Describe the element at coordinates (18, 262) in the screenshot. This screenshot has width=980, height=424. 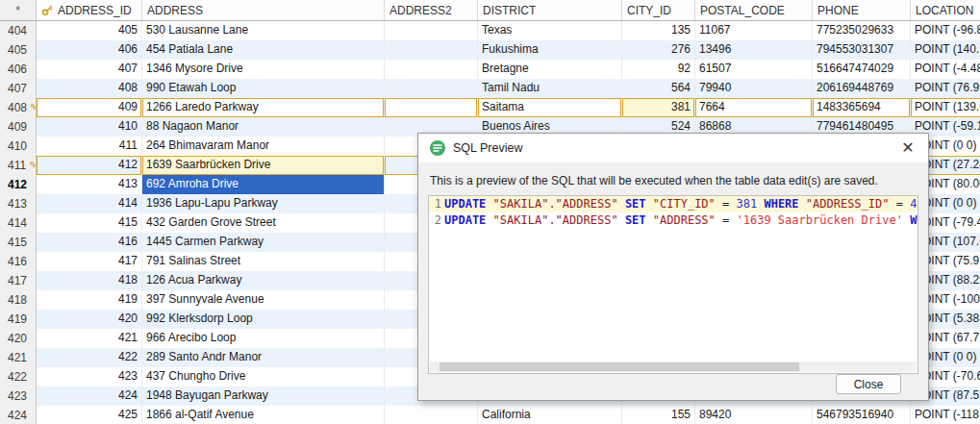
I see `row-number-cell: 416` at that location.